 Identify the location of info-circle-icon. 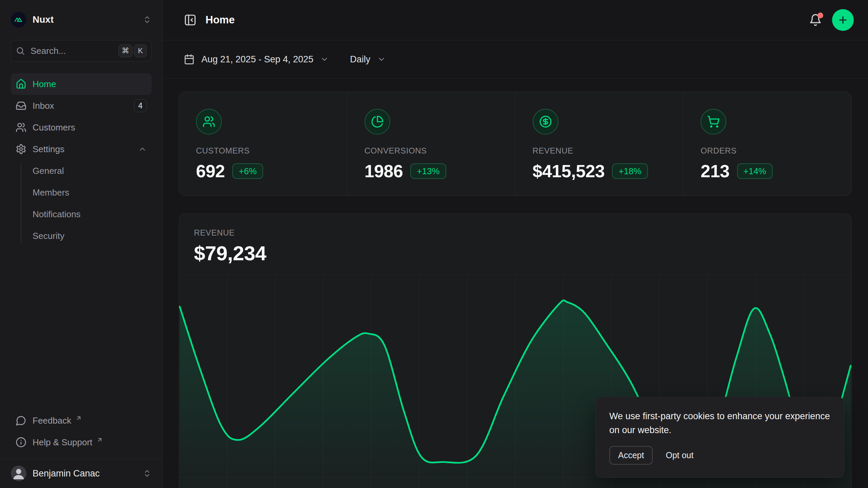
(21, 442).